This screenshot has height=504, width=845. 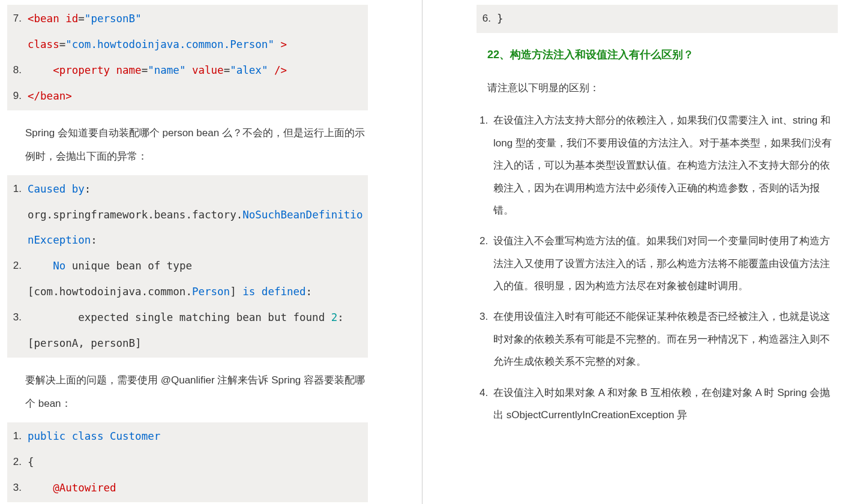 I want to click on list-item: 在设值注入方法支持大部分的依赖注入，如果我们仅需要注入 int、string 和…, so click(x=664, y=166).